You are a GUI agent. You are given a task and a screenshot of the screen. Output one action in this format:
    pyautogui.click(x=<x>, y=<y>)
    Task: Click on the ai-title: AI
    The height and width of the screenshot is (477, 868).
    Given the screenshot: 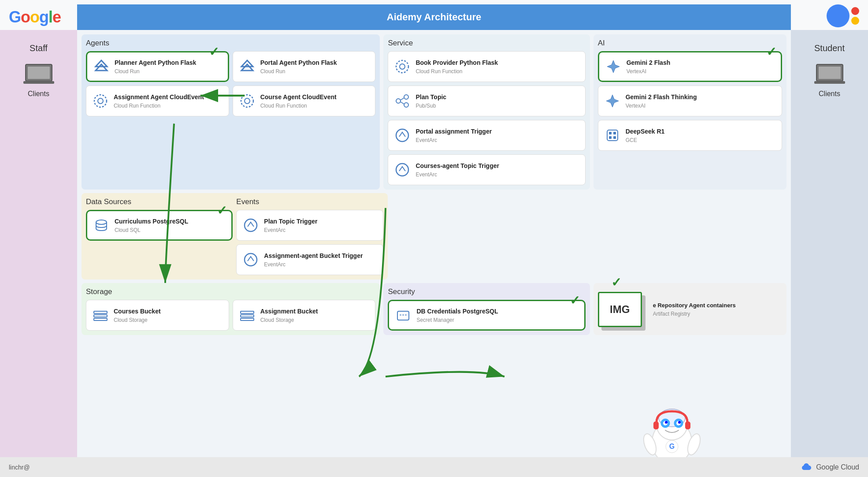 What is the action you would take?
    pyautogui.click(x=690, y=43)
    